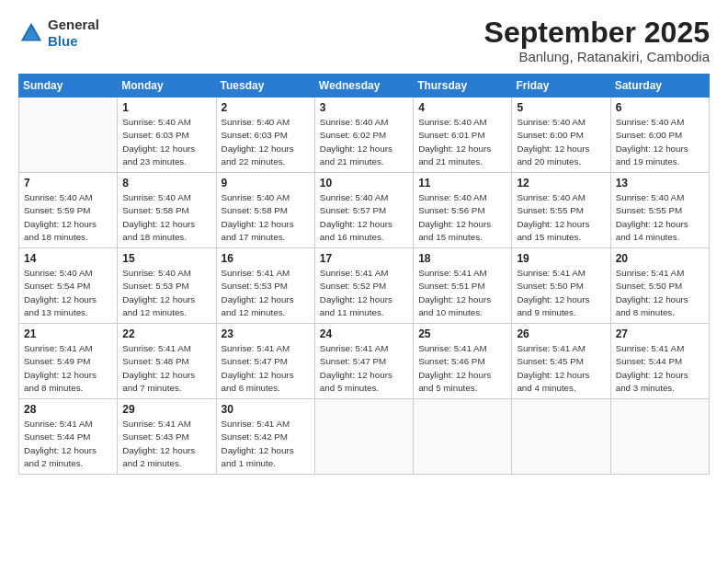  I want to click on day-cell: 16Sunrise: 5:41 AMSunset: 5:53 PMDayligh…, so click(265, 286).